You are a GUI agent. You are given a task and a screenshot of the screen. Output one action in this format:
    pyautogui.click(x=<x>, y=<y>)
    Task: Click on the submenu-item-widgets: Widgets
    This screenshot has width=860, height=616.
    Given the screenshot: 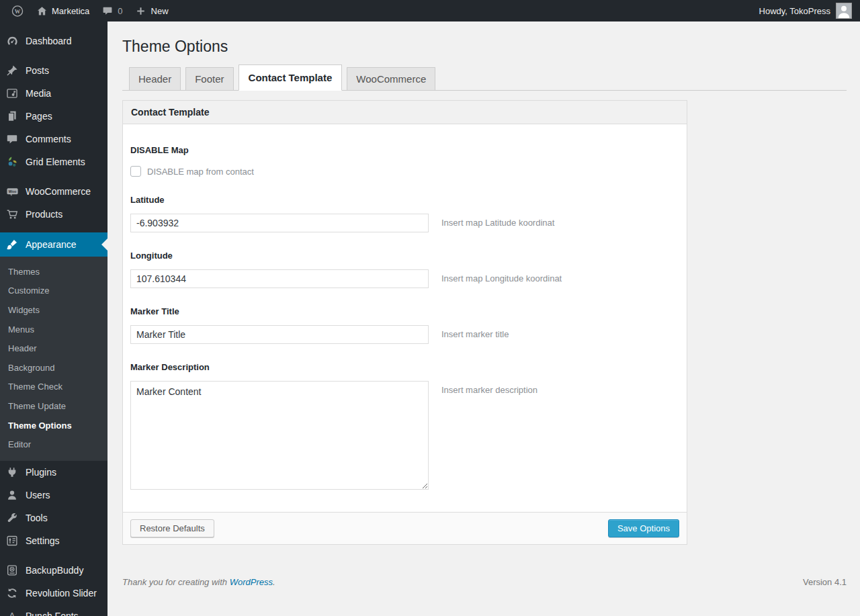 What is the action you would take?
    pyautogui.click(x=54, y=310)
    